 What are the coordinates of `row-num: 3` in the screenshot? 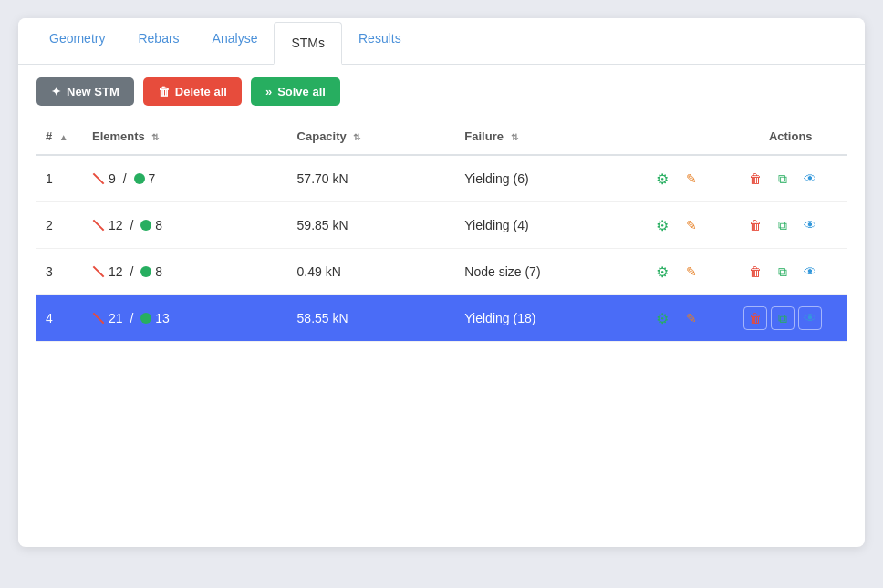 It's located at (60, 272).